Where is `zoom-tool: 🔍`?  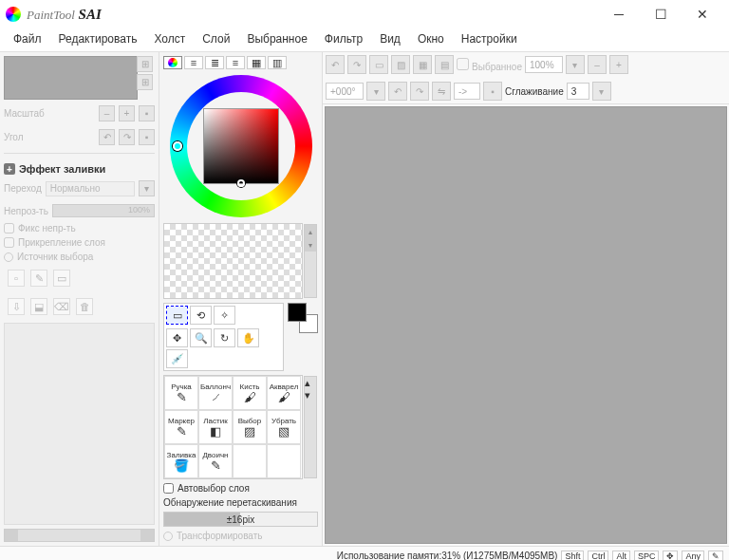
zoom-tool: 🔍 is located at coordinates (201, 338).